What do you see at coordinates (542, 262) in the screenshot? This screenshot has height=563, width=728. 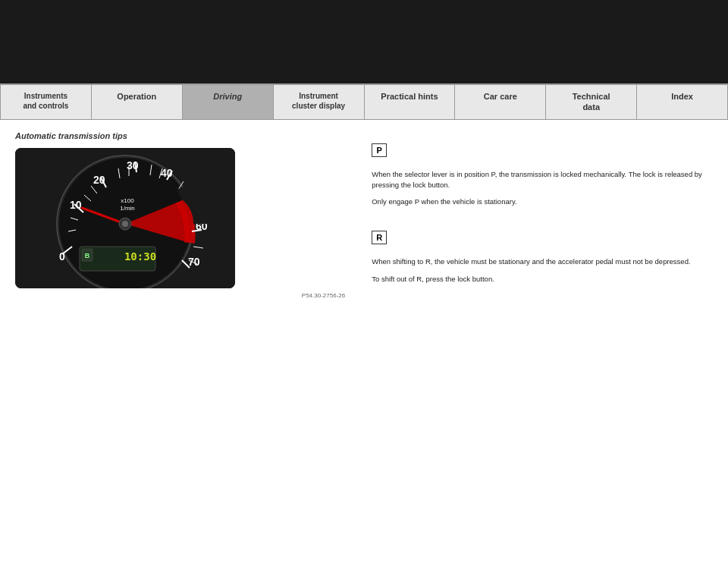 I see `text-r1: When shifting to R, the vehicle must be …` at bounding box center [542, 262].